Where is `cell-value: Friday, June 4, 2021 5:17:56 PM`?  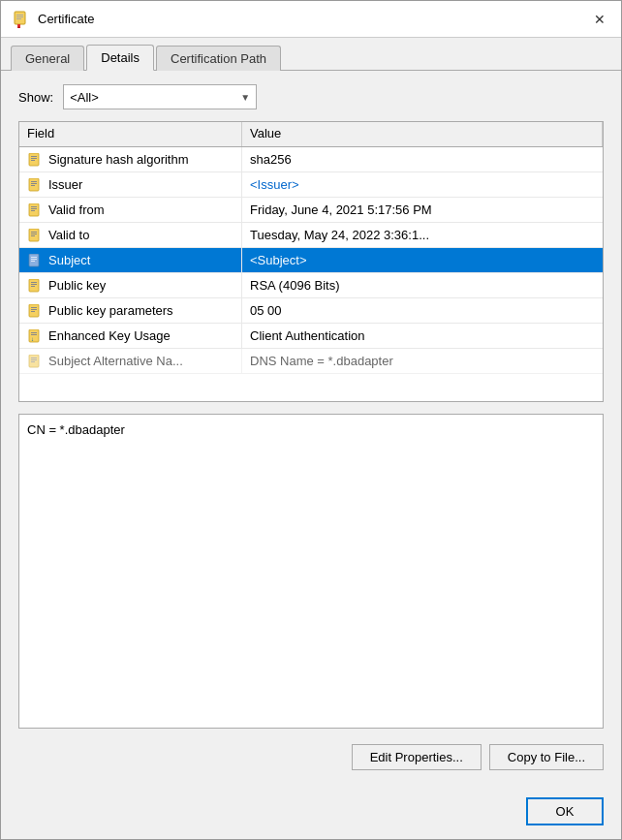 cell-value: Friday, June 4, 2021 5:17:56 PM is located at coordinates (422, 209).